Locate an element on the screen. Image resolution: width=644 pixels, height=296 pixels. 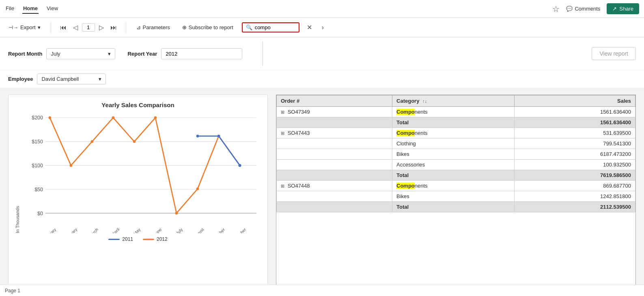
expand-icon-2: ⊞ is located at coordinates (282, 133).